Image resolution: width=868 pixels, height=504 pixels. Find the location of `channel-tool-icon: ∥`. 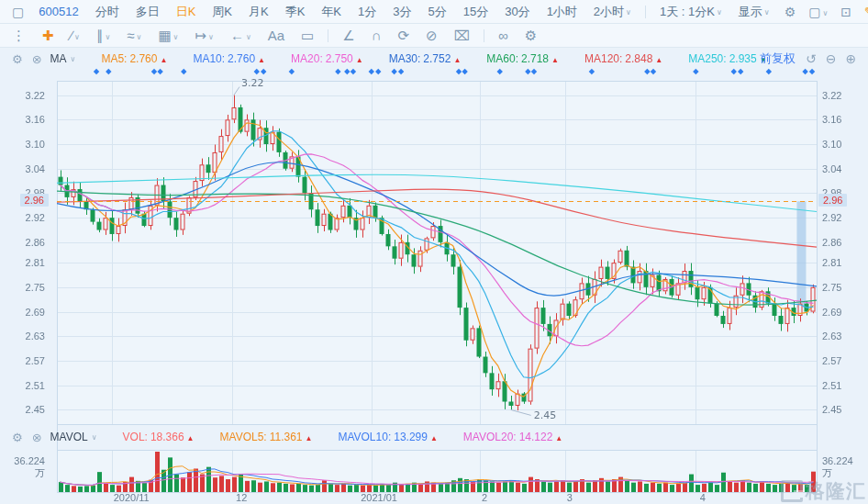

channel-tool-icon: ∥ is located at coordinates (100, 35).